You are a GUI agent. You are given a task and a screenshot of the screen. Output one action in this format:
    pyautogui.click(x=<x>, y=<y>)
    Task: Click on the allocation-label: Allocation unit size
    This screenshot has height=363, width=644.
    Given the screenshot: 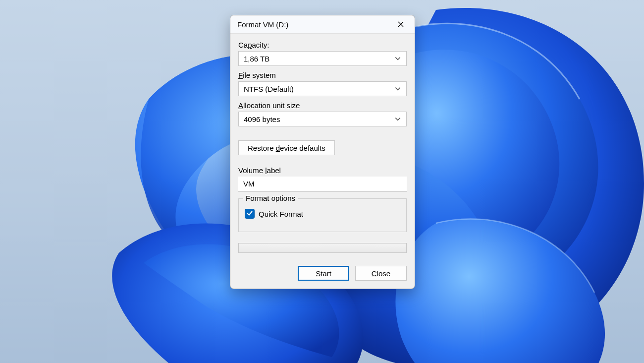 What is the action you would take?
    pyautogui.click(x=322, y=105)
    